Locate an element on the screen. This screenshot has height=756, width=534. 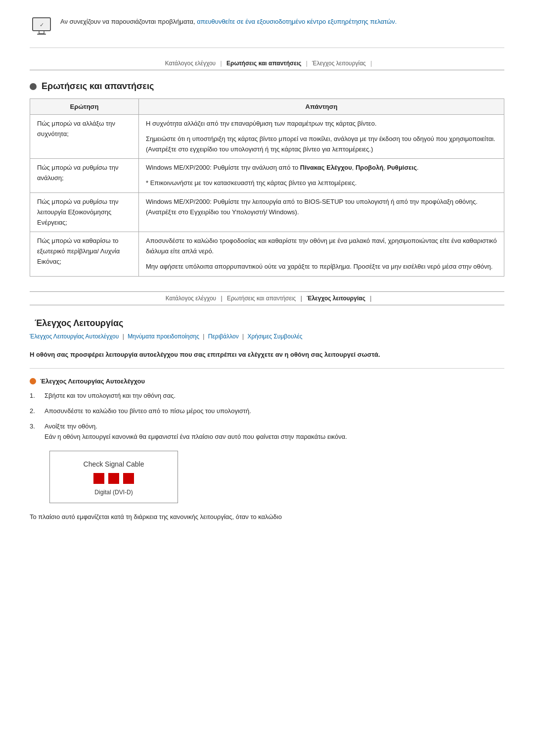
step-text-1: Σβήστε και τον υπολογιστή και την οθόνη … is located at coordinates (274, 396).